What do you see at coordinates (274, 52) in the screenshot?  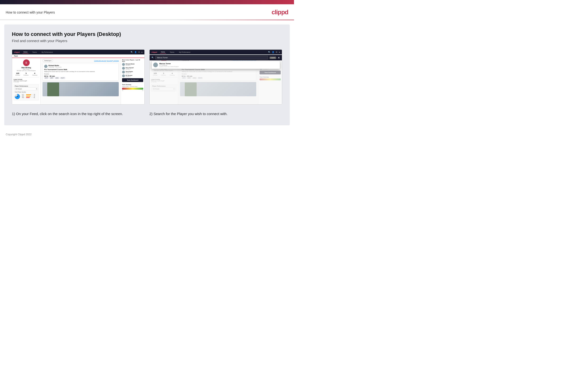 I see `app-nav-icons-2: 🔍 👤 ⚙ ●` at bounding box center [274, 52].